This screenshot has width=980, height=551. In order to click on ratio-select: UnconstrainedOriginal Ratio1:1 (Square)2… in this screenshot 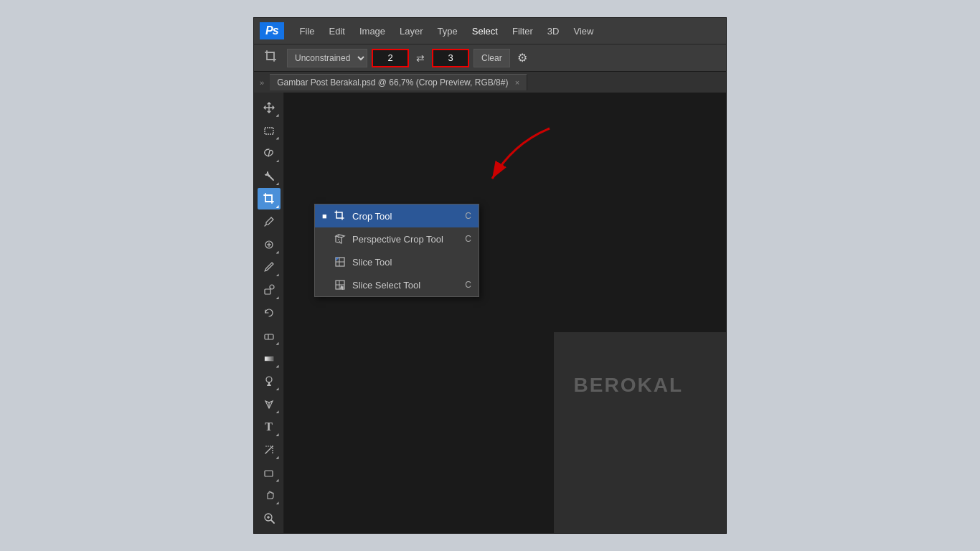, I will do `click(327, 58)`.